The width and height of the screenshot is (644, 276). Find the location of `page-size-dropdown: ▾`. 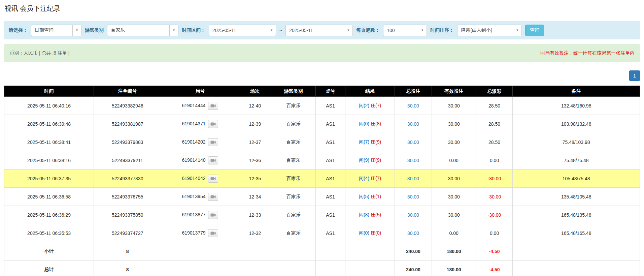

page-size-dropdown: ▾ is located at coordinates (405, 30).